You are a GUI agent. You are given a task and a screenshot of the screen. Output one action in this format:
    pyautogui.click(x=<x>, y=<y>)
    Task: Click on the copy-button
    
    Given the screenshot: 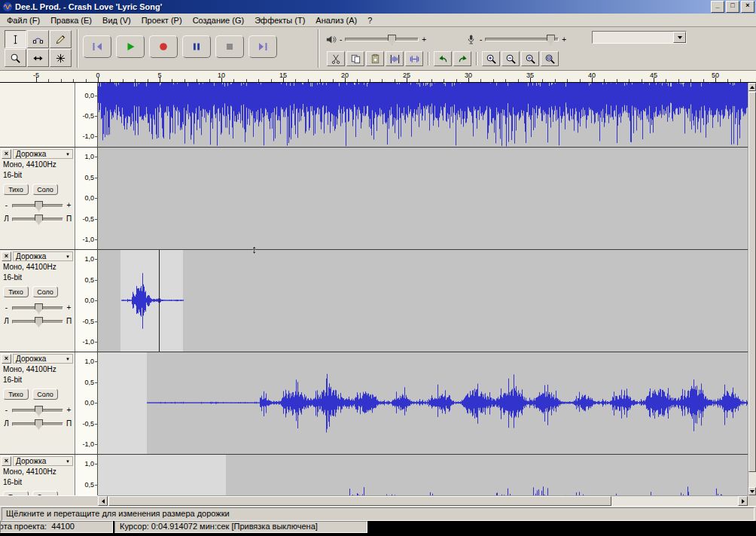 What is the action you would take?
    pyautogui.click(x=355, y=59)
    